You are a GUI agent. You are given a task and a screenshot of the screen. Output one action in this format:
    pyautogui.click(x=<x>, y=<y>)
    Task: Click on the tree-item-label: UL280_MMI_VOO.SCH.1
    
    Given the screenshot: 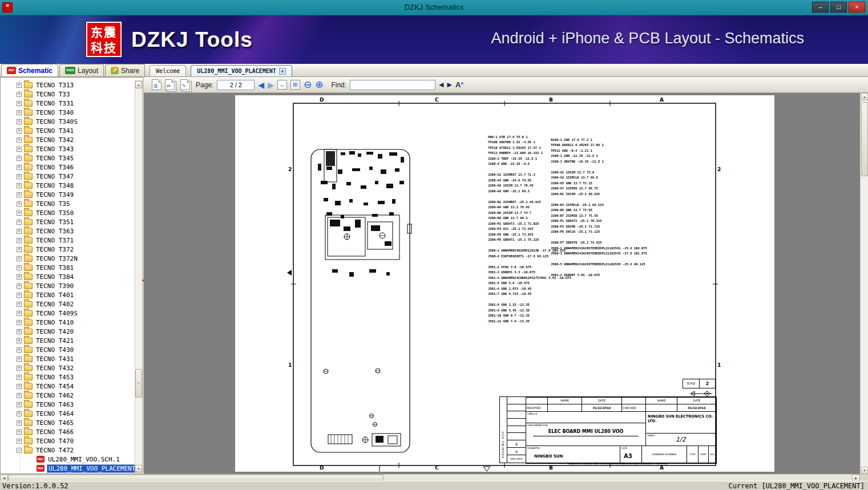 What is the action you would take?
    pyautogui.click(x=84, y=460)
    